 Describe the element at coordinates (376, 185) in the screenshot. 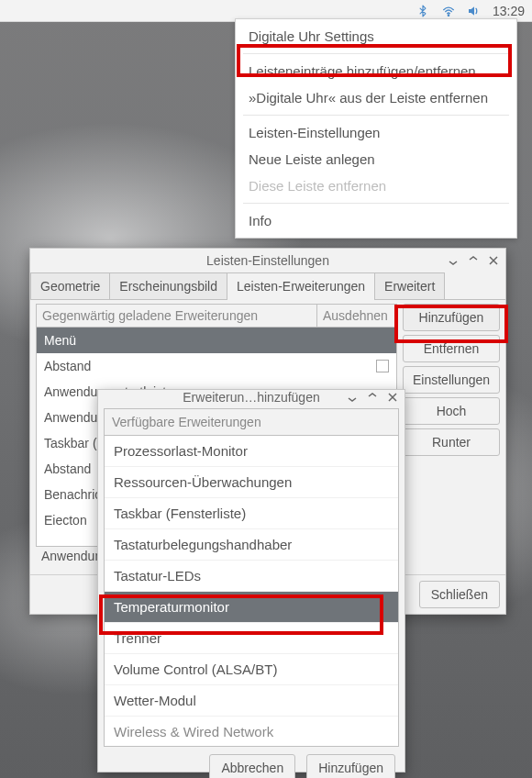

I see `ctx-remove-panel: Diese Leiste entfernen` at that location.